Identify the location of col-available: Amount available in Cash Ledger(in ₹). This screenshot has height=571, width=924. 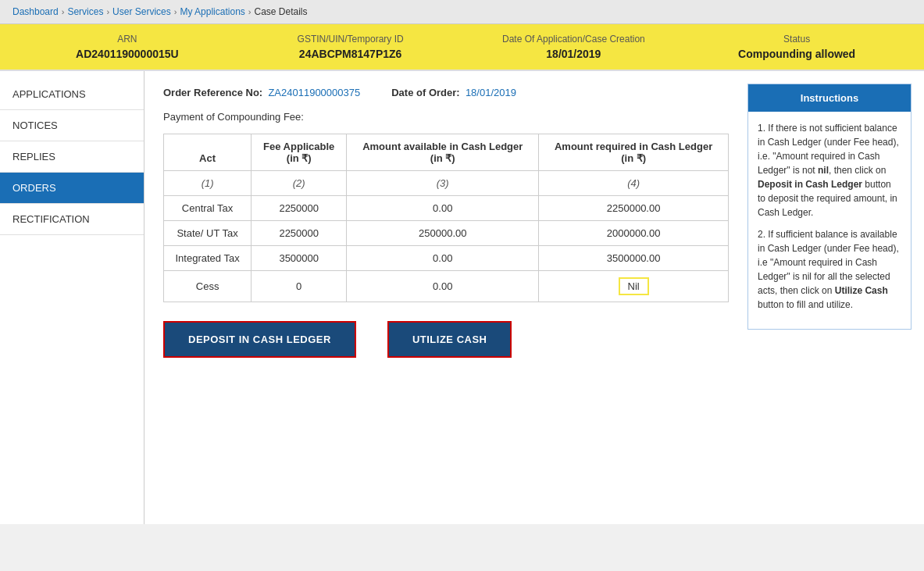
(443, 153).